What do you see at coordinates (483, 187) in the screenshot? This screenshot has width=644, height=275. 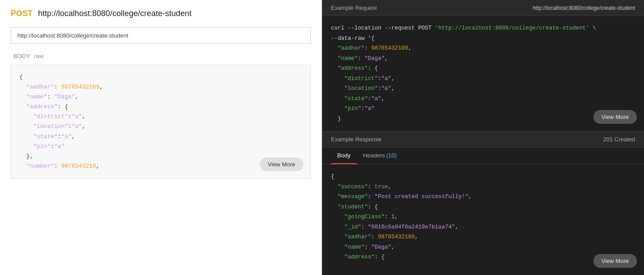 I see `code-line: "success": true,` at bounding box center [483, 187].